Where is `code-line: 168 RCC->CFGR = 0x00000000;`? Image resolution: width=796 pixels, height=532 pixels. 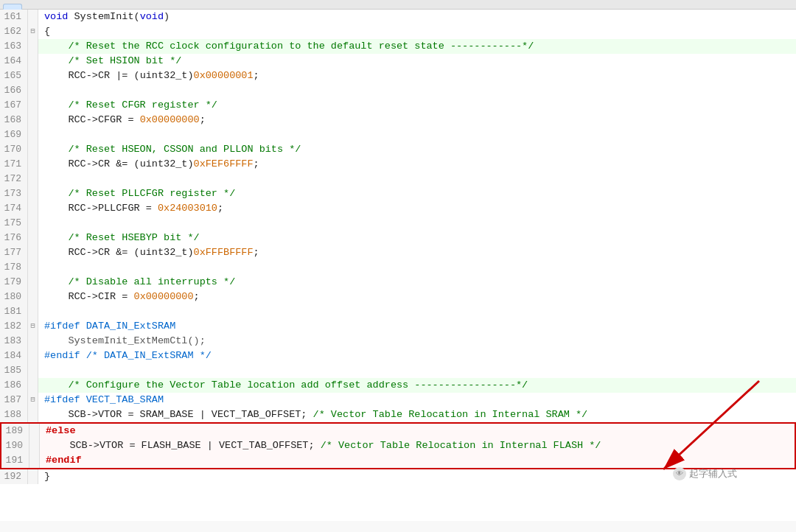 code-line: 168 RCC->CFGR = 0x00000000; is located at coordinates (398, 120).